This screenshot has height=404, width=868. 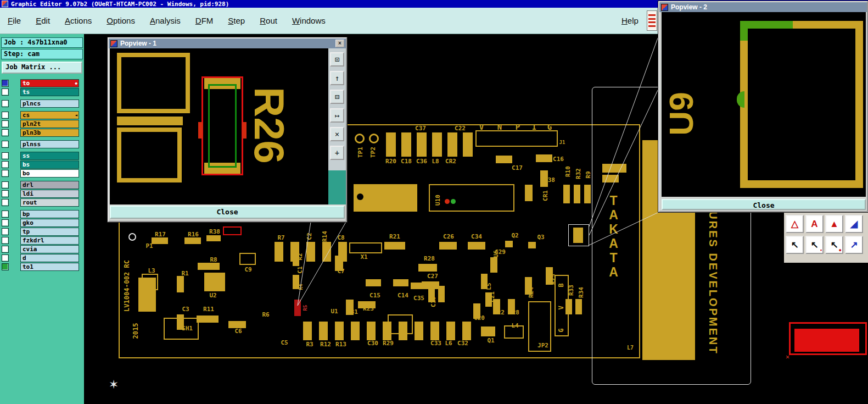 I want to click on triangle-tool-button: △, so click(x=795, y=224).